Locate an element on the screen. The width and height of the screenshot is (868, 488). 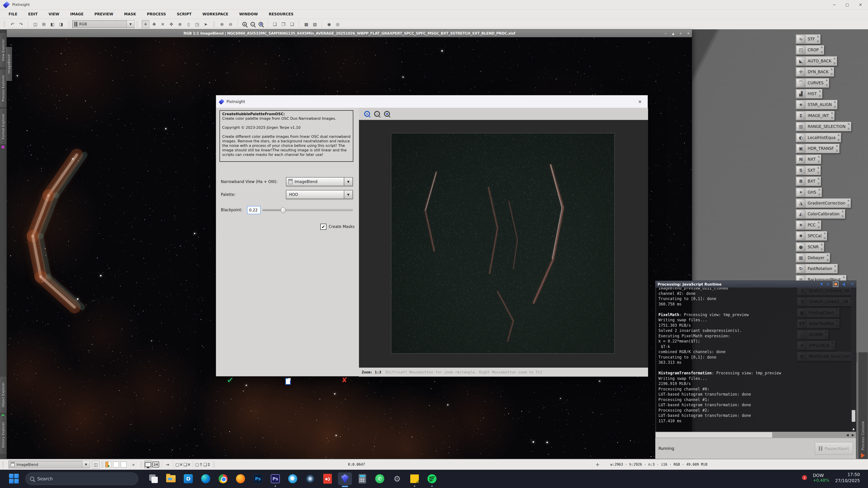
dock-window-icon: ⇥ is located at coordinates (167, 465).